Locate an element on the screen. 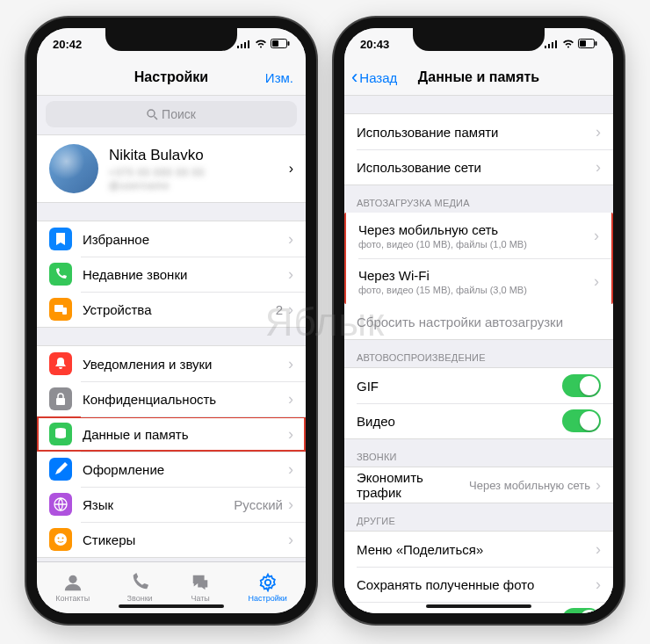  label: Экономить трафик is located at coordinates (413, 485).